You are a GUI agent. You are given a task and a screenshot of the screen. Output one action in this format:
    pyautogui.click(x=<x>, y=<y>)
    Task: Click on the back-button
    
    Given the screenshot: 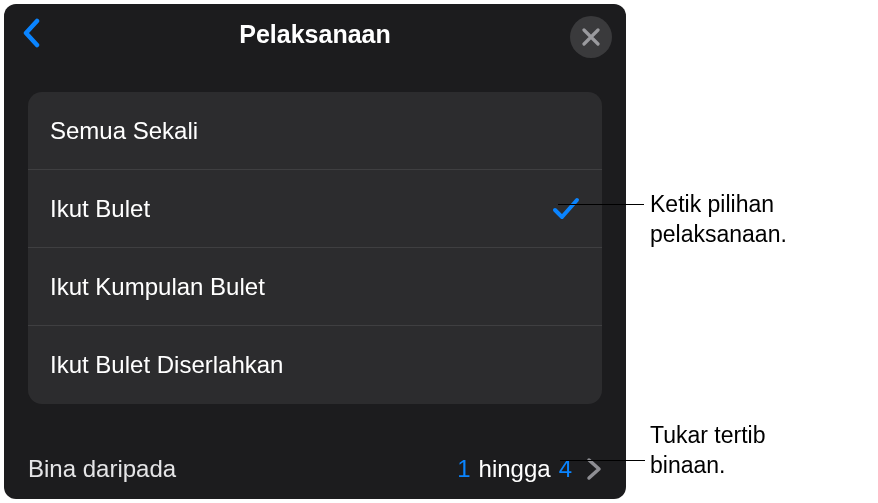 What is the action you would take?
    pyautogui.click(x=32, y=33)
    